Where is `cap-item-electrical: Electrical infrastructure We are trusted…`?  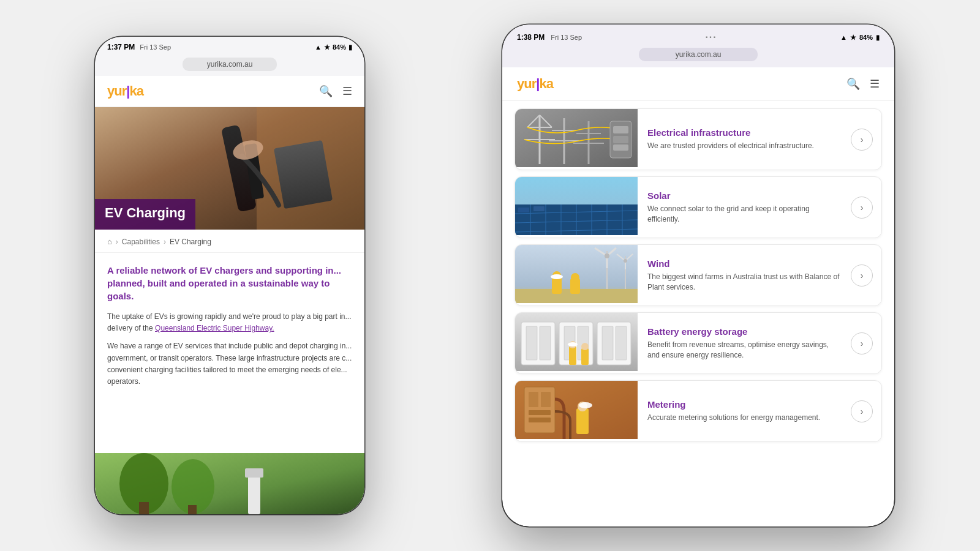
cap-item-electrical: Electrical infrastructure We are trusted… is located at coordinates (698, 140).